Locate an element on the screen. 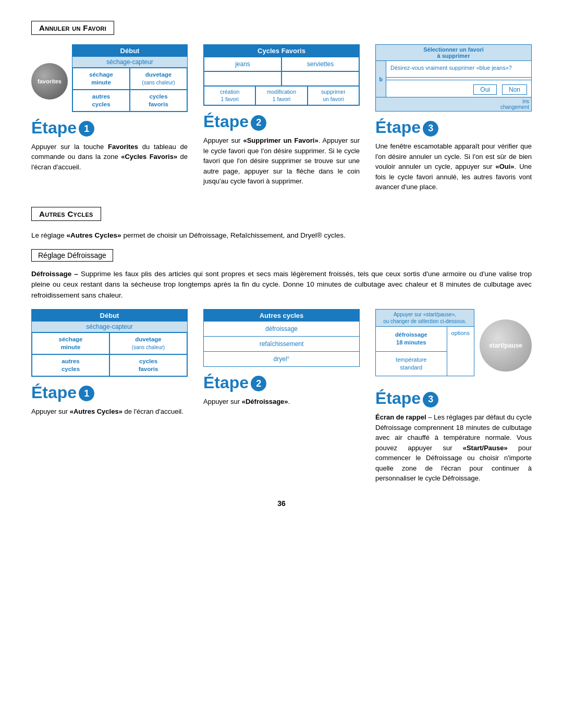 This screenshot has width=563, height=728. cf-empty2 is located at coordinates (320, 79).